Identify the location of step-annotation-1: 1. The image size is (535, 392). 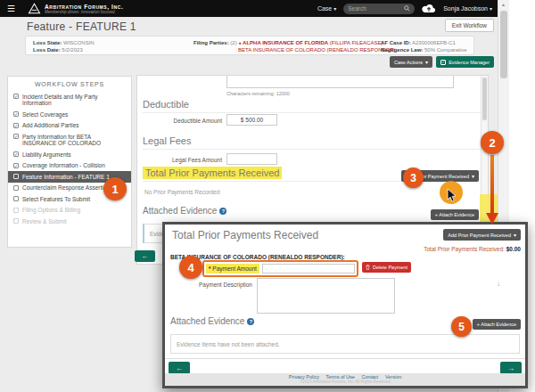
(115, 189).